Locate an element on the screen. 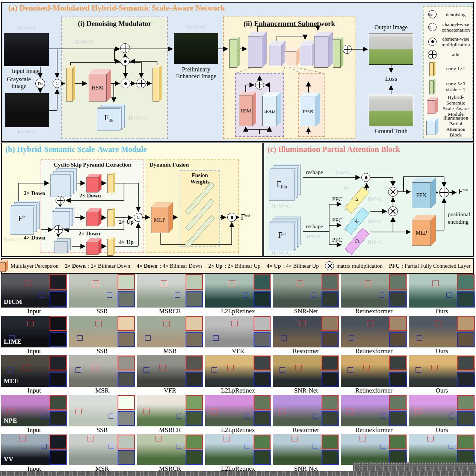 The height and width of the screenshot is (476, 476). enhancement-title: (ii) Enhancement Subnetwork is located at coordinates (289, 23).